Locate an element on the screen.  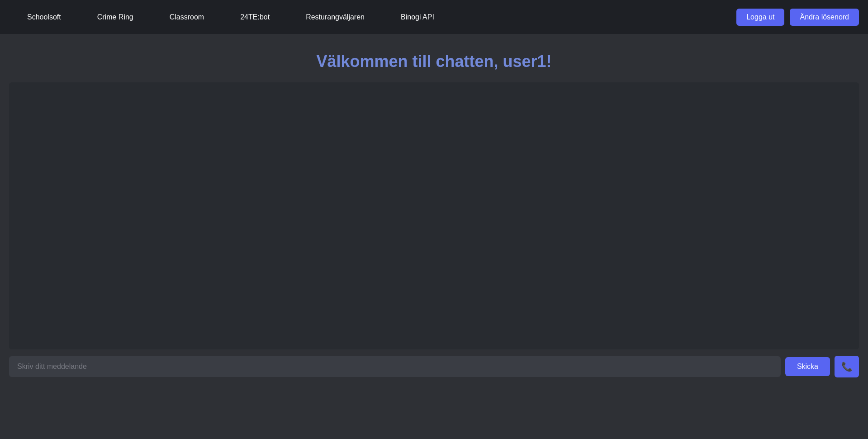
welcome-title: Välkommen till chatten, user1! is located at coordinates (434, 62).